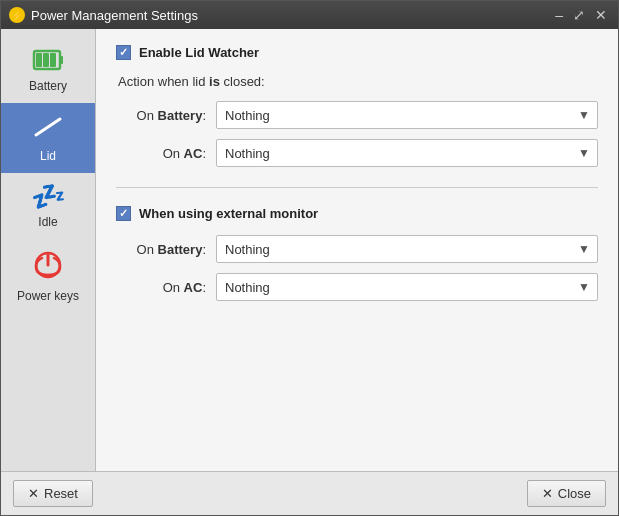 This screenshot has height=516, width=619. I want to click on sidebar-label-power-keys: Power keys, so click(48, 296).